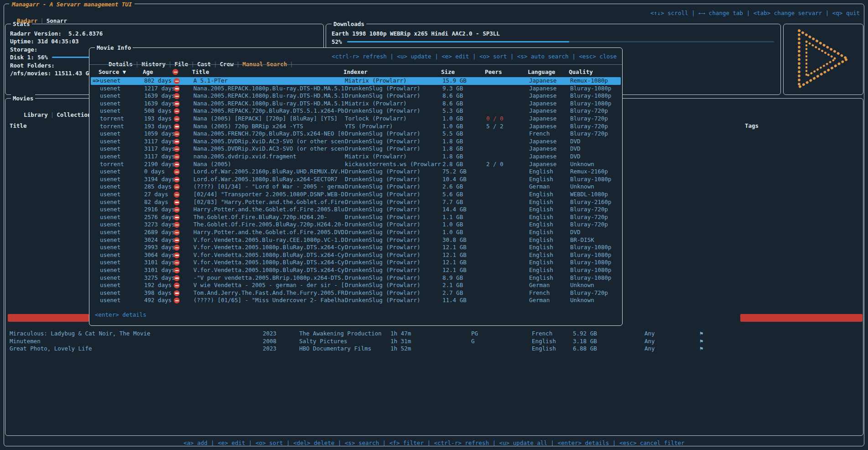  I want to click on tab-sonarr: Sonarr, so click(57, 21).